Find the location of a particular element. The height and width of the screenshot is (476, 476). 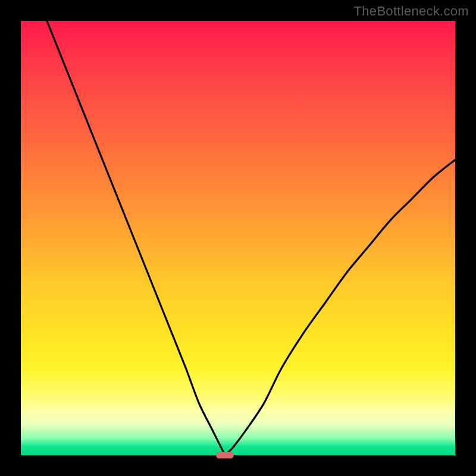

min-marker-pill is located at coordinates (225, 456).